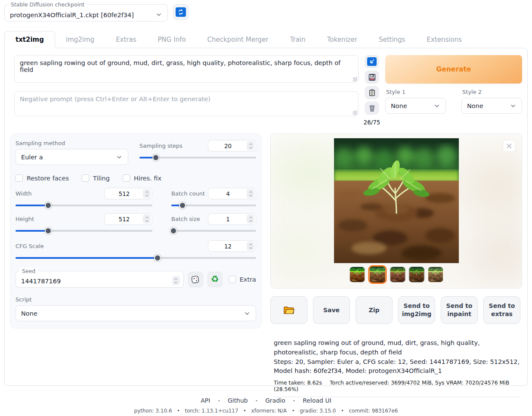 The height and width of the screenshot is (416, 532). I want to click on send-to-inpaint-button: Send to inpaint, so click(459, 310).